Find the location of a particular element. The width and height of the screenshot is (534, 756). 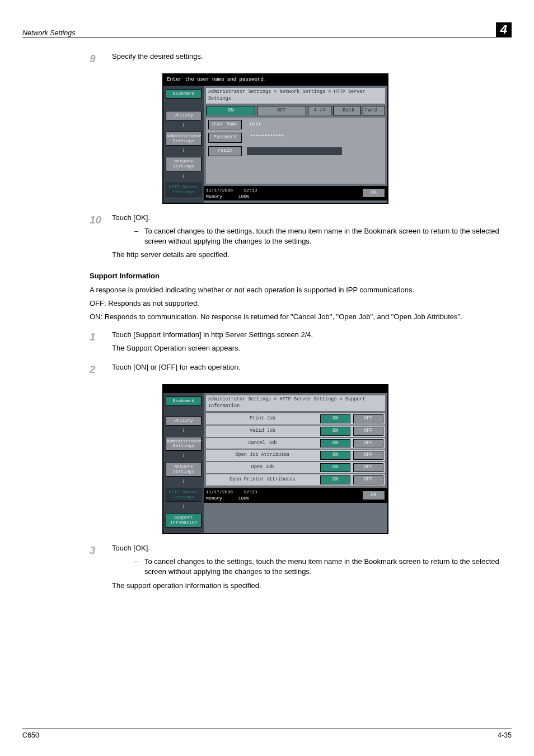

operation-label: Open Job is located at coordinates (263, 468).